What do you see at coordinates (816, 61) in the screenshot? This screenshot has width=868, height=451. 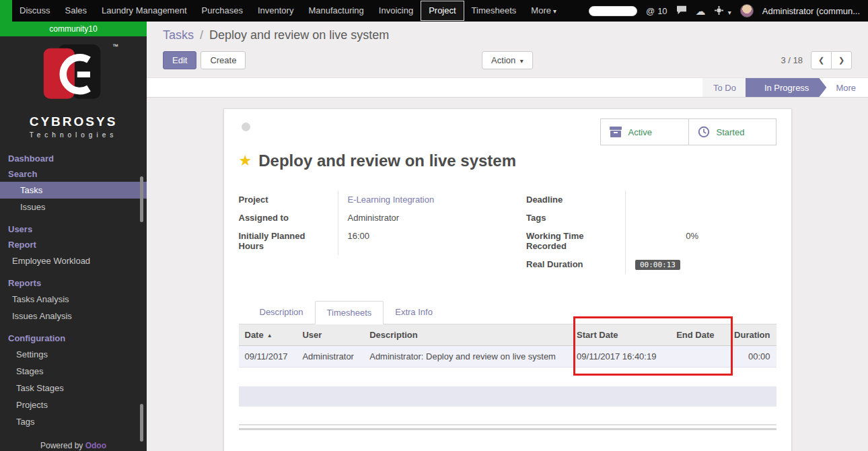 I see `pager: 3 / 18 ❮ ❯` at bounding box center [816, 61].